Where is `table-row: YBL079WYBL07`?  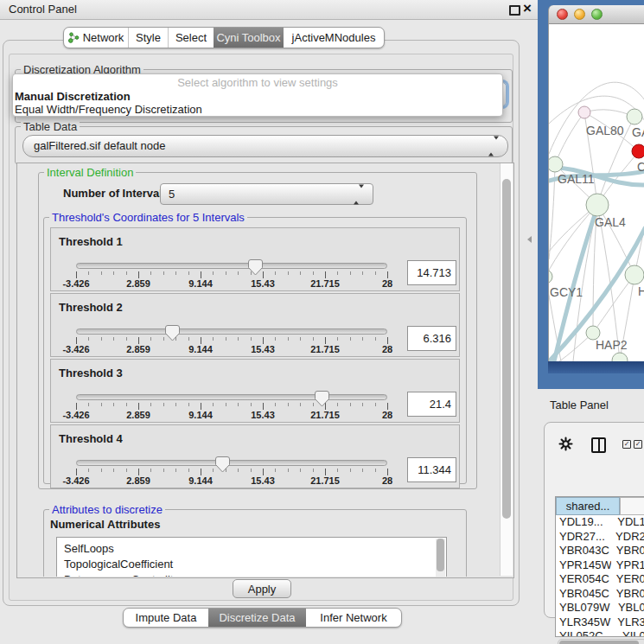 table-row: YBL079WYBL07 is located at coordinates (600, 609).